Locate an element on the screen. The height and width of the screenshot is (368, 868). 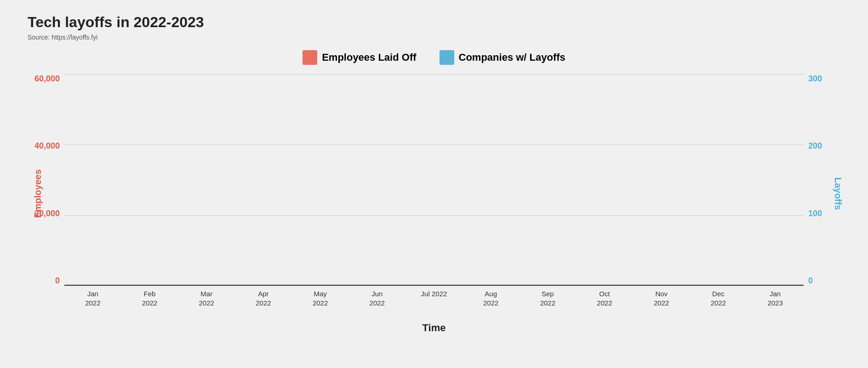
x-axis-label: Jan2022 is located at coordinates (93, 296).